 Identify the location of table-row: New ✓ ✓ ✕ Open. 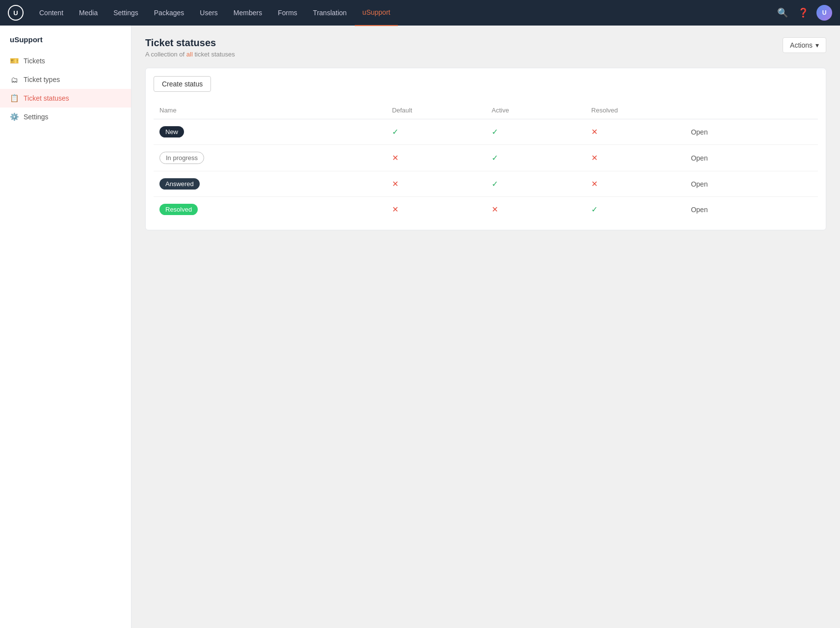
(486, 132).